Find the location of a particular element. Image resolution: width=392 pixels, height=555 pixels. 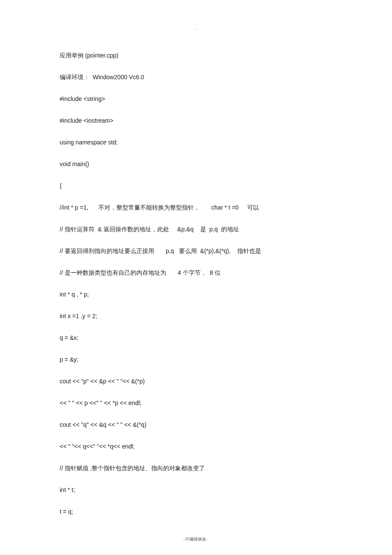

code-line: << " " << p <<" " << *p << endl; is located at coordinates (196, 403).